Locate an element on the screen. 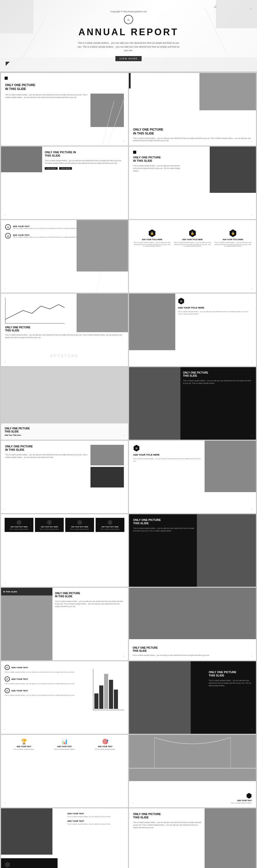 The width and height of the screenshot is (257, 868). s15-image is located at coordinates (27, 624).